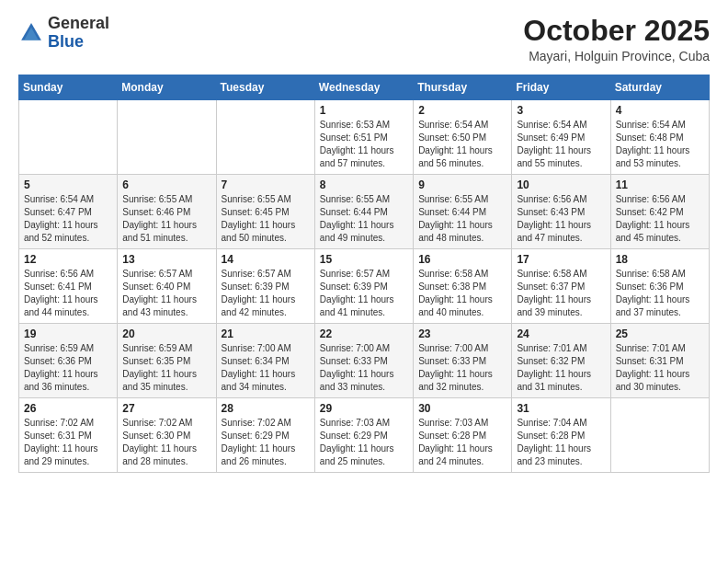 The height and width of the screenshot is (563, 728). Describe the element at coordinates (364, 219) in the screenshot. I see `day-info: Sunrise: 6:55 AM Sunset: 6:44 PM Dayligh…` at that location.